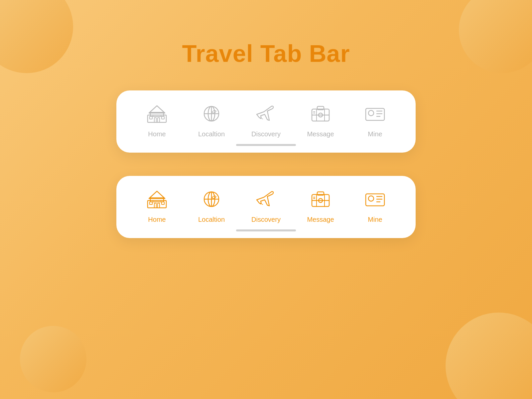  What do you see at coordinates (211, 199) in the screenshot?
I see `location-icon-active` at bounding box center [211, 199].